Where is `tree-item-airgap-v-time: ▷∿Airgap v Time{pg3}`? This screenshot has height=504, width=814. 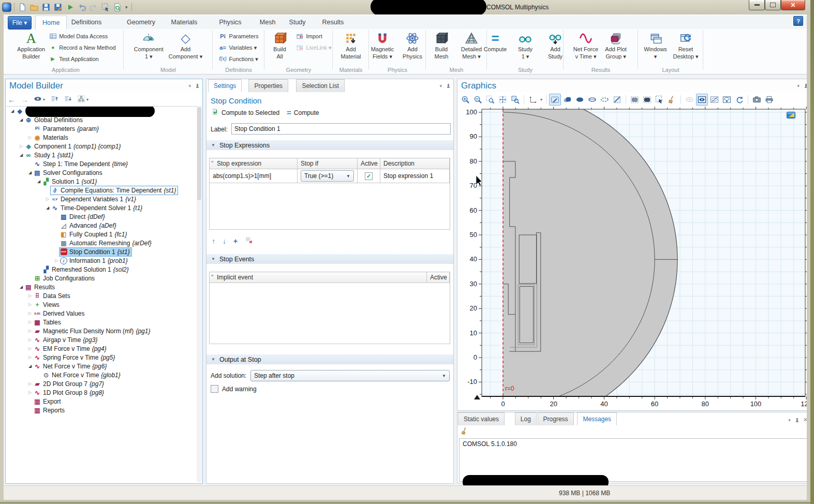 tree-item-airgap-v-time: ▷∿Airgap v Time{pg3} is located at coordinates (101, 339).